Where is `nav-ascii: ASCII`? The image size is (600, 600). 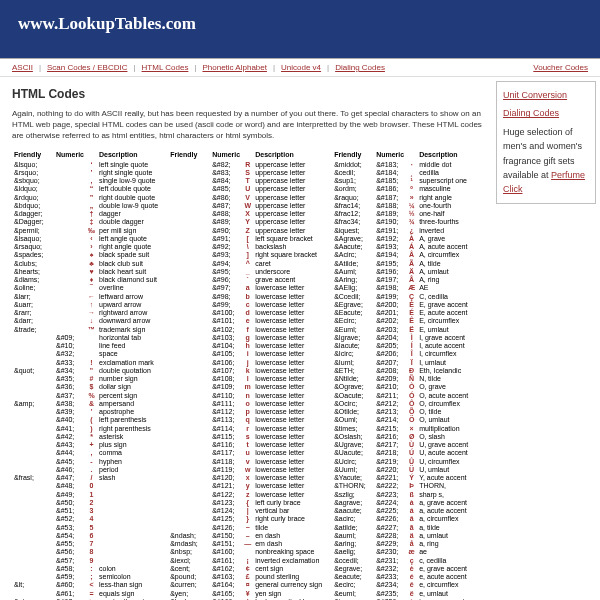
nav-ascii: ASCII is located at coordinates (22, 68).